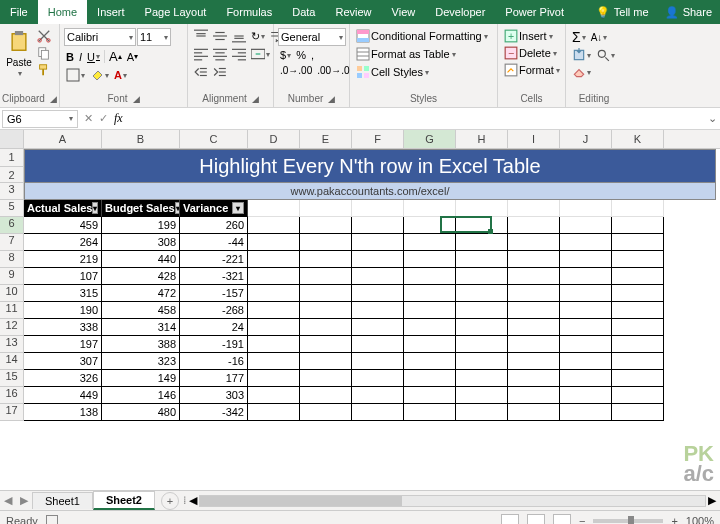  Describe the element at coordinates (414, 119) in the screenshot. I see `formula-input` at that location.